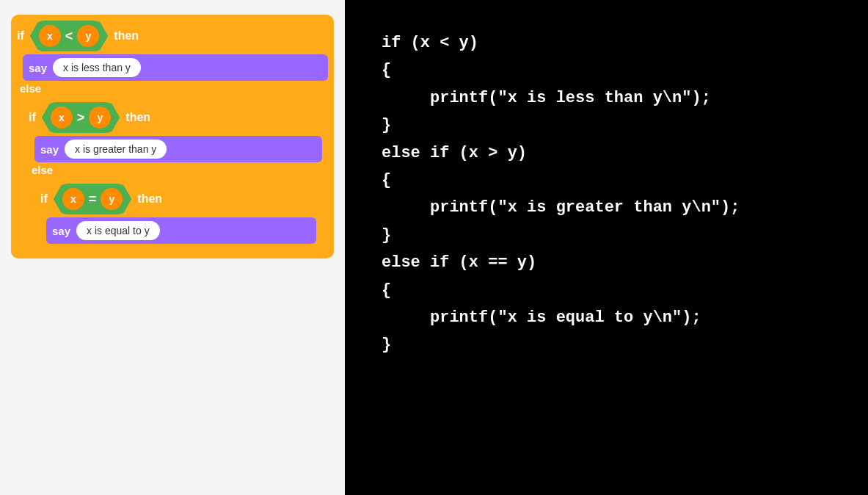  I want to click on say-label-3: say, so click(62, 231).